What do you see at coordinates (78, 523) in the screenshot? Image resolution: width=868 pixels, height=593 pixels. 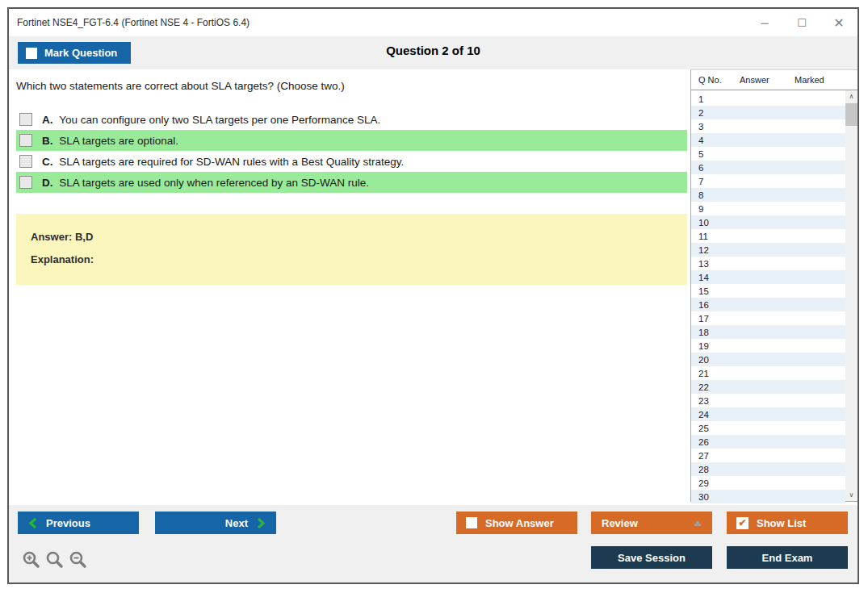 I see `previous-button: Previous` at bounding box center [78, 523].